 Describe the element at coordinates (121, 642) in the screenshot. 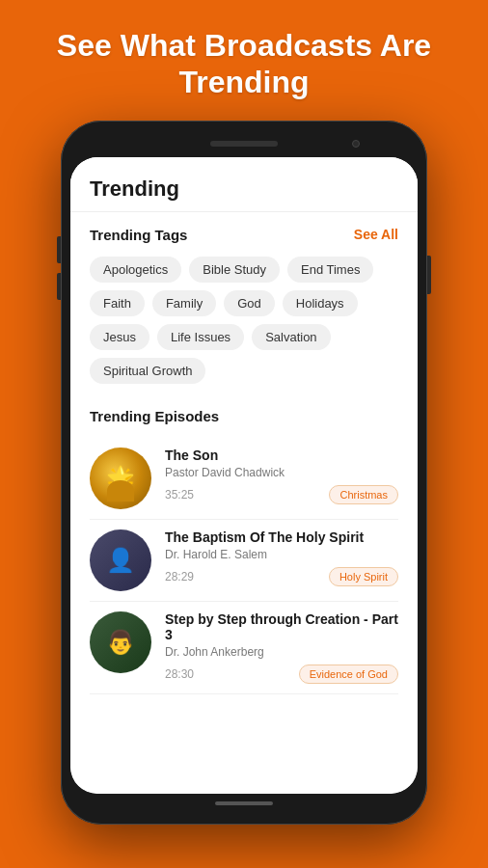

I see `thumb-icon-creation: 👨` at that location.